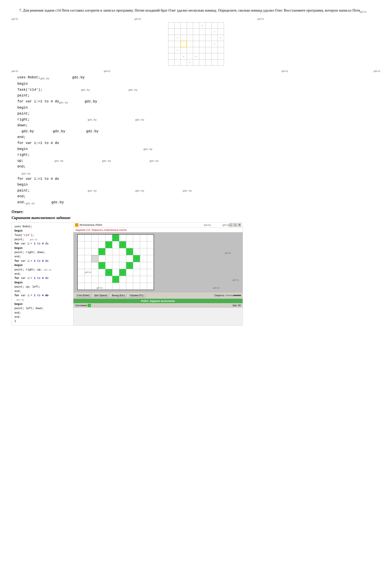  I want to click on code-line-16: end;, so click(199, 167).